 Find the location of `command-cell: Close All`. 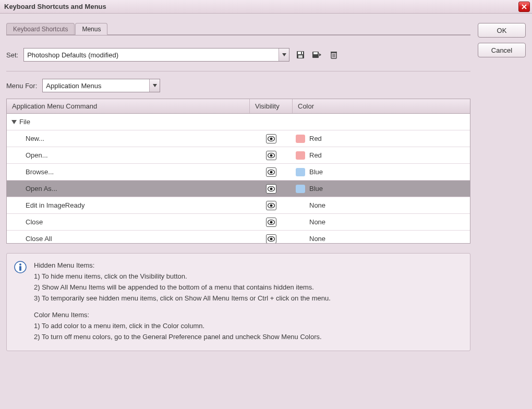

command-cell: Close All is located at coordinates (128, 239).